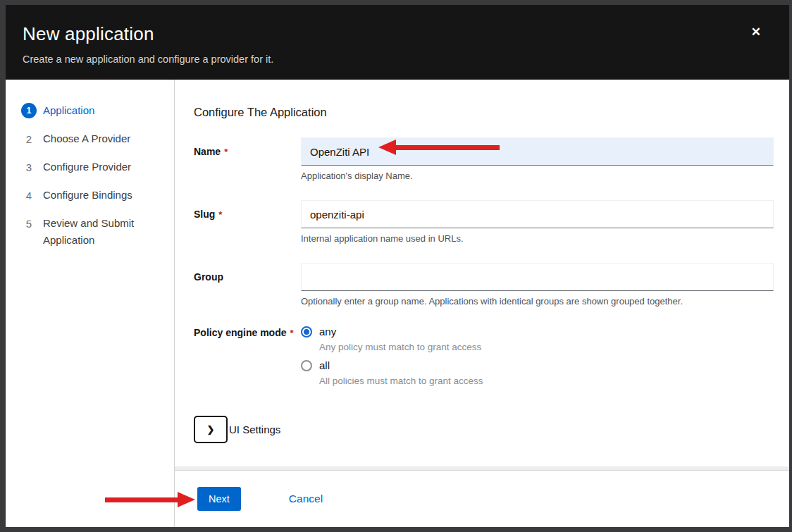 The image size is (792, 532). What do you see at coordinates (29, 167) in the screenshot?
I see `step-number: 3` at bounding box center [29, 167].